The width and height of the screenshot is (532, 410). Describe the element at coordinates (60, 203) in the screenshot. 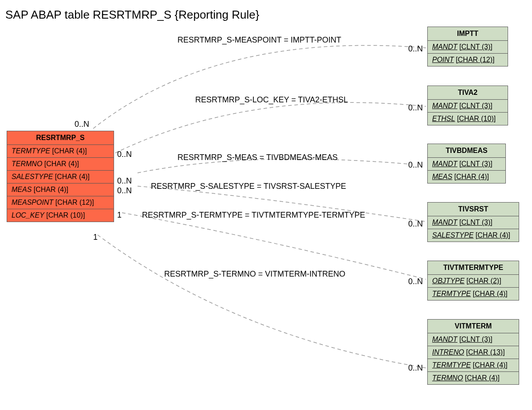

I see `field-row: MEASPOINT [CHAR (12)]` at that location.